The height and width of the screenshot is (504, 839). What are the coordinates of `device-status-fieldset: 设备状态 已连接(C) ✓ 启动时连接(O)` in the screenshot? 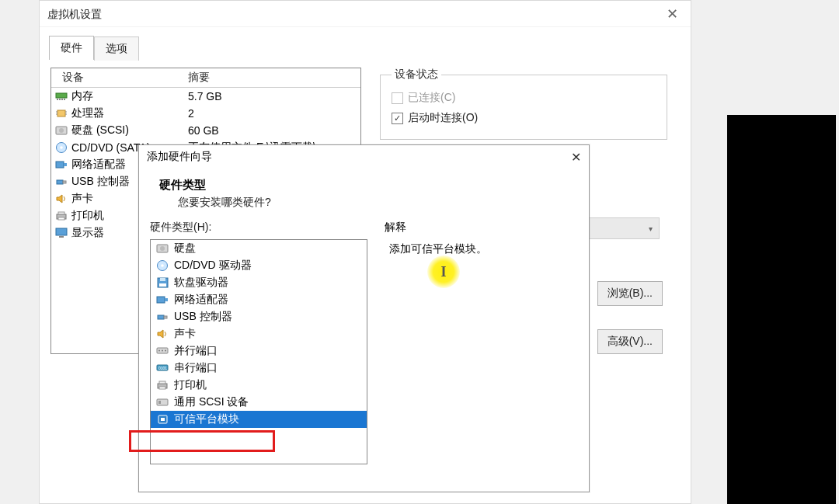 It's located at (524, 104).